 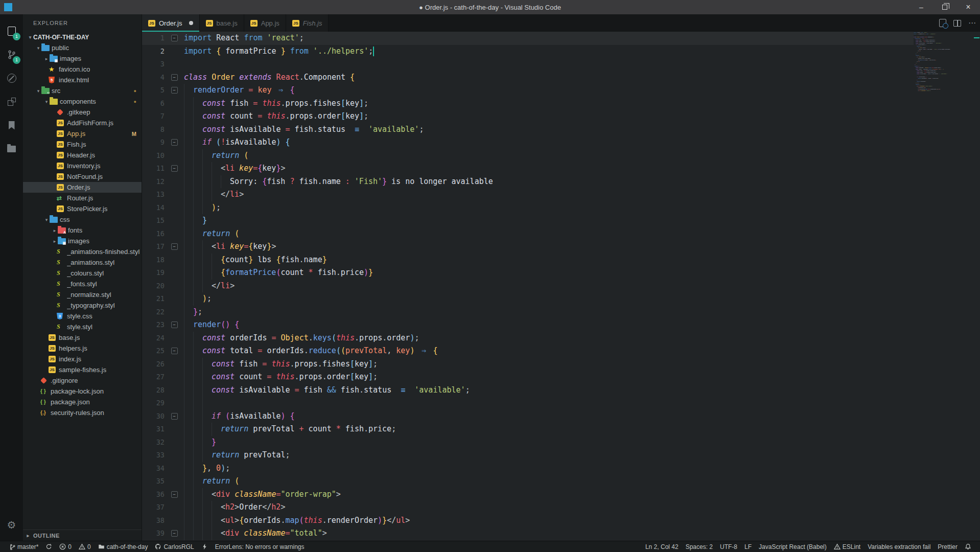 I want to click on tree-item-order-js: JSOrder.js, so click(x=82, y=187).